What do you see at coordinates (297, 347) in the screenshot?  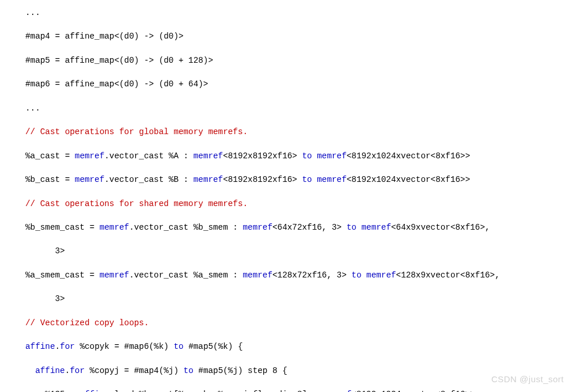 I see `code-line: affine.for %copyk = #map6(%k) to #map5(%…` at bounding box center [297, 347].